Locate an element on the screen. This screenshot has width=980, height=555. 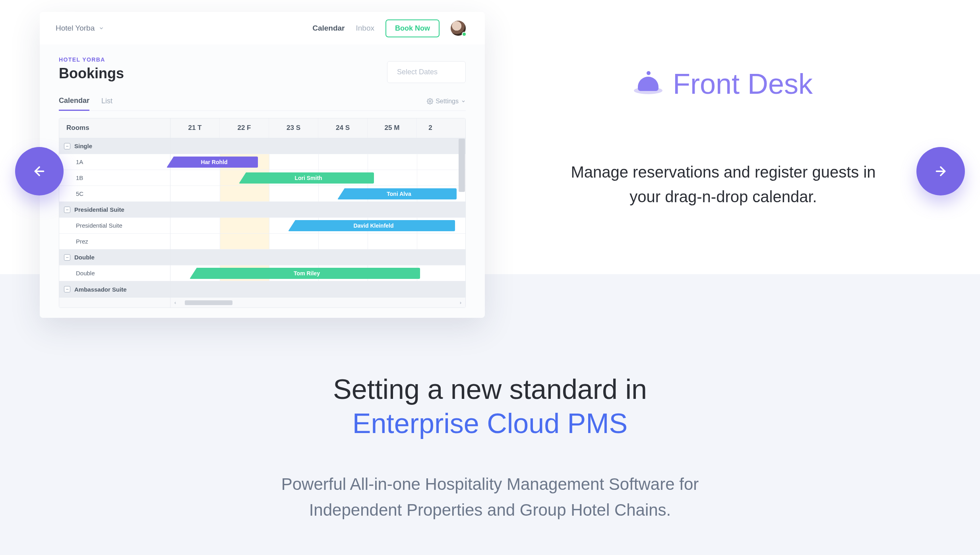
book-now-button: Book Now is located at coordinates (413, 29).